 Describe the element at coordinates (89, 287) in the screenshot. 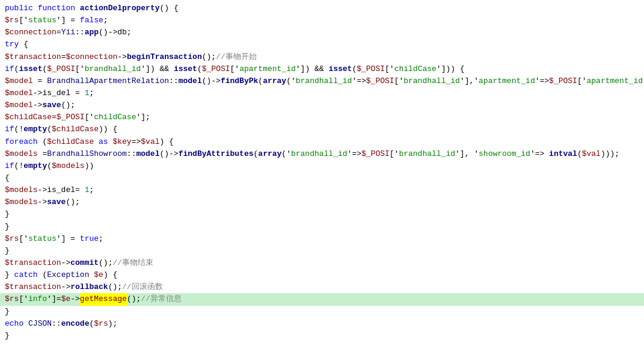

I see `function-token: rollback` at that location.